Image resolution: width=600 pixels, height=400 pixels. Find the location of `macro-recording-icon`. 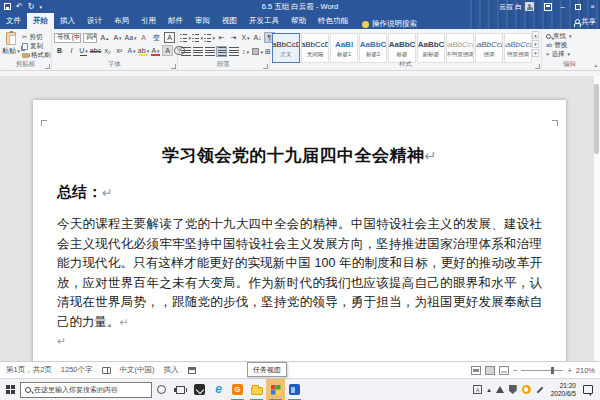

macro-recording-icon is located at coordinates (192, 370).